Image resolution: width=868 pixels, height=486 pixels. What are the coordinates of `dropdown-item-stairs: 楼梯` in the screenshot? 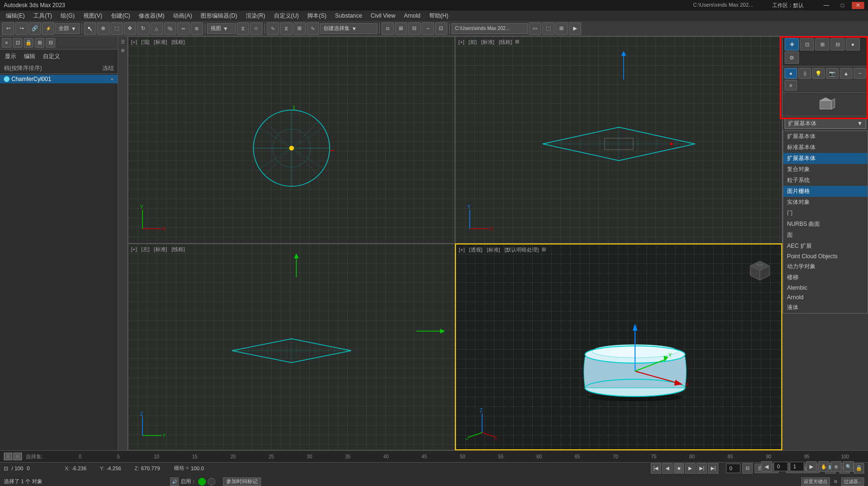 It's located at (825, 277).